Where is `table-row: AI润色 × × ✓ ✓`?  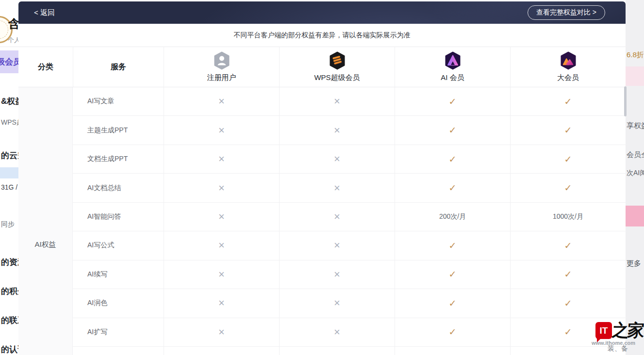
table-row: AI润色 × × ✓ ✓ is located at coordinates (349, 304).